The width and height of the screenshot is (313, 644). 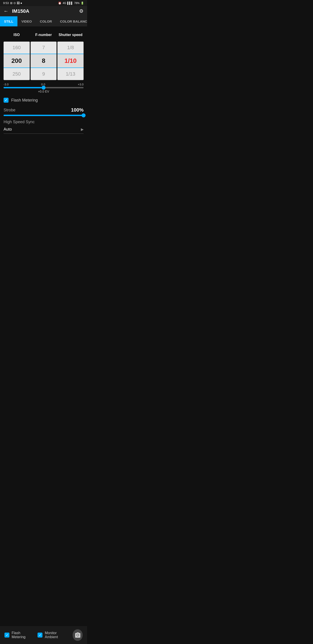 What do you see at coordinates (44, 74) in the screenshot?
I see `fnumber-below: 9` at bounding box center [44, 74].